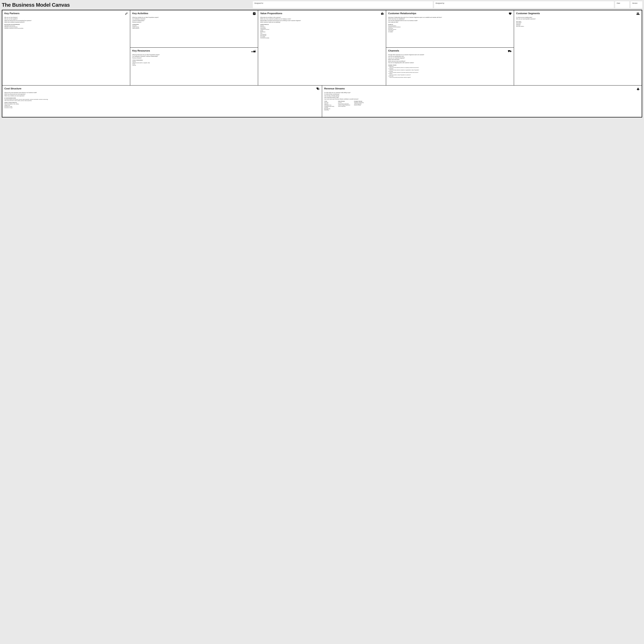 The width and height of the screenshot is (644, 644). I want to click on canvas-top-row: Key Partners Who are our Key Partners? W…, so click(322, 48).